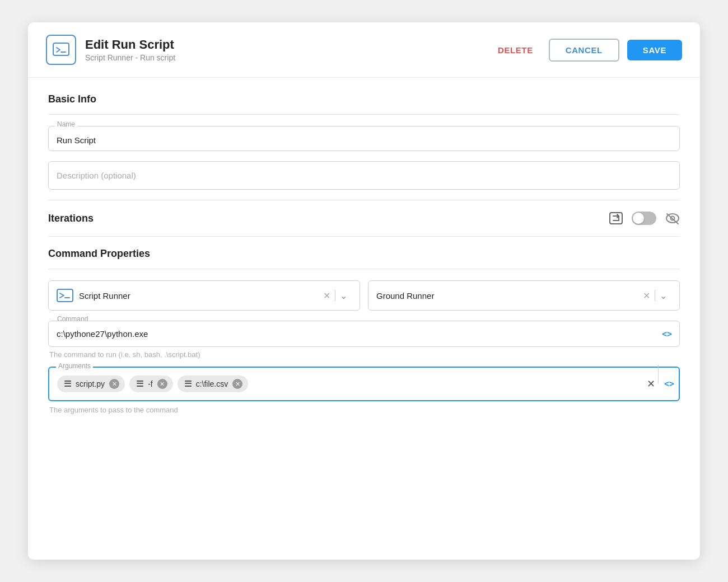 This screenshot has width=728, height=582. I want to click on ground-runner-dropdown-arrow: ⌄, so click(663, 295).